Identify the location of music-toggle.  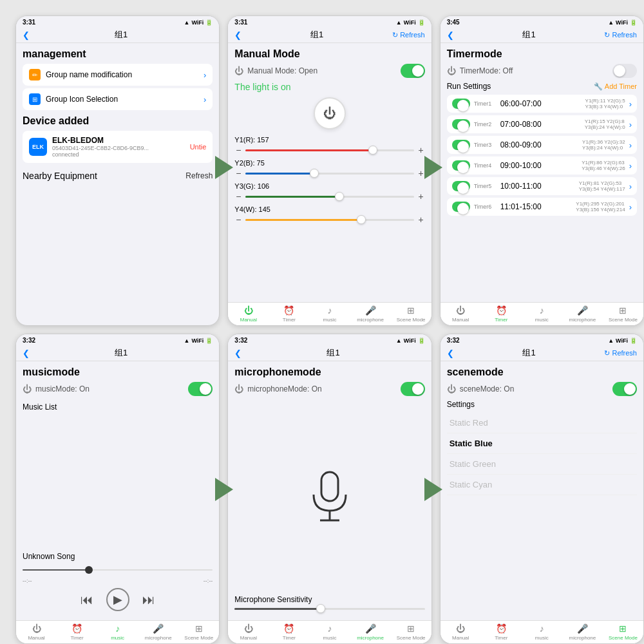
(200, 389).